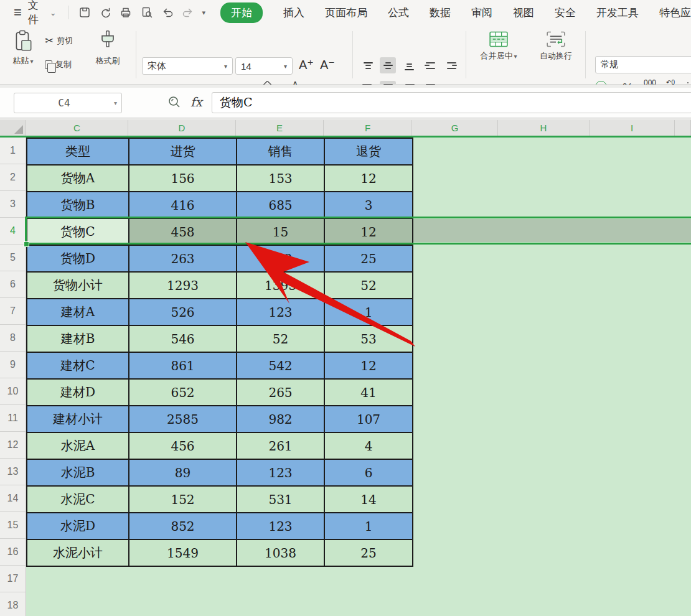  I want to click on row-header-9: 9, so click(13, 365).